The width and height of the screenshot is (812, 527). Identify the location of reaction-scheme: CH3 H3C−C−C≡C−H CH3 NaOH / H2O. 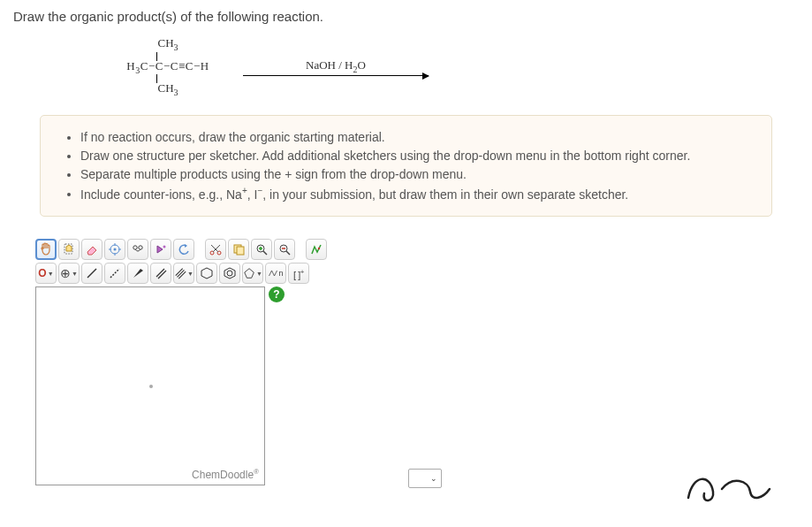
(459, 67).